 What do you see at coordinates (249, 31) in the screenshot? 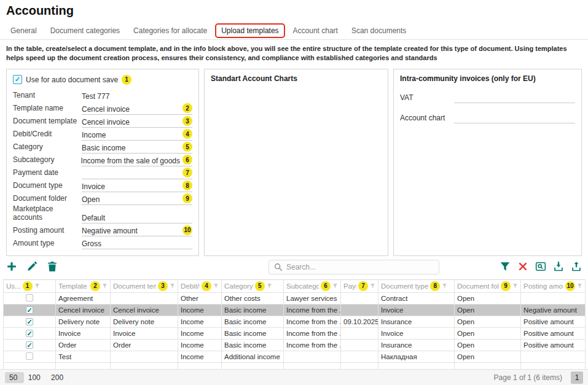
I see `tab: Upload templates` at bounding box center [249, 31].